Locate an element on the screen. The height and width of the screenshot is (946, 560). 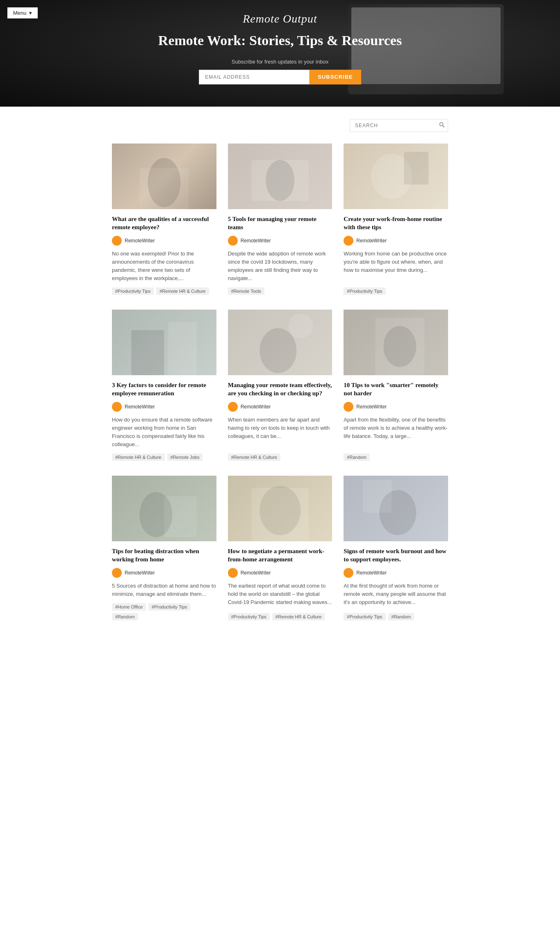
article-excerpt: How do you ensure that a remote software… is located at coordinates (164, 432).